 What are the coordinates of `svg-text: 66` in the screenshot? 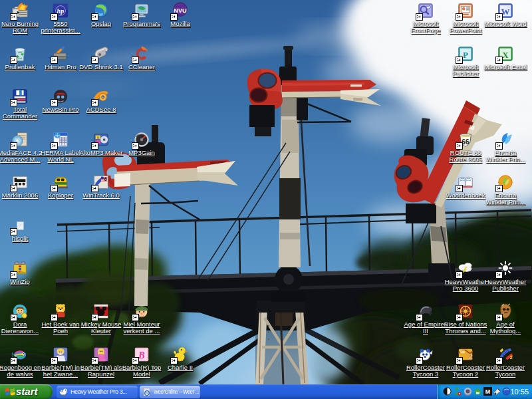 It's located at (466, 142).